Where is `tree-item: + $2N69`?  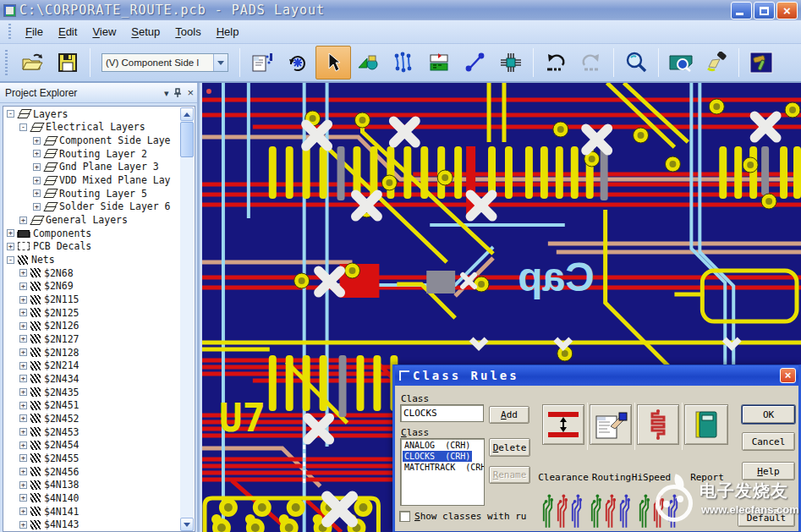 tree-item: + $2N69 is located at coordinates (92, 287).